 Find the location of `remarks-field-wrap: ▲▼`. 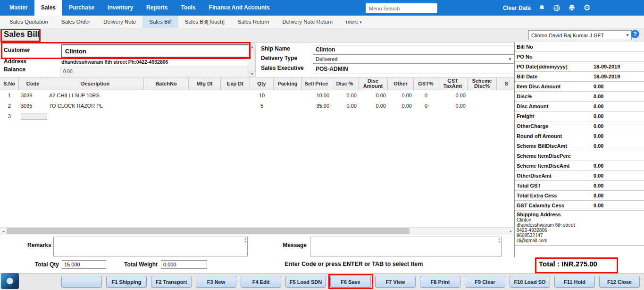

remarks-field-wrap: ▲▼ is located at coordinates (151, 247).